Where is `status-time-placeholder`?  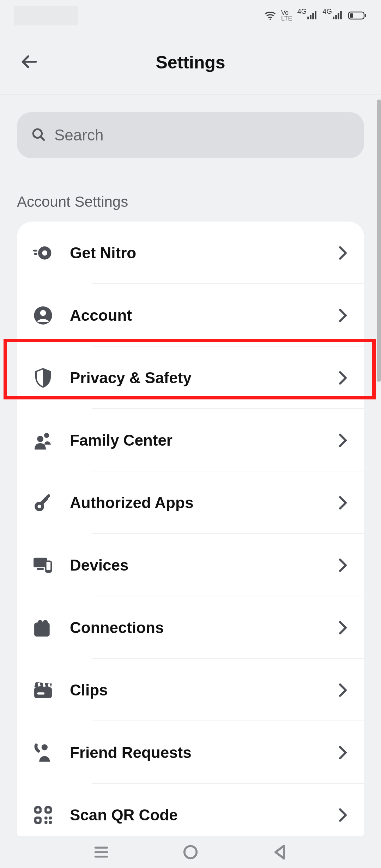 status-time-placeholder is located at coordinates (46, 16).